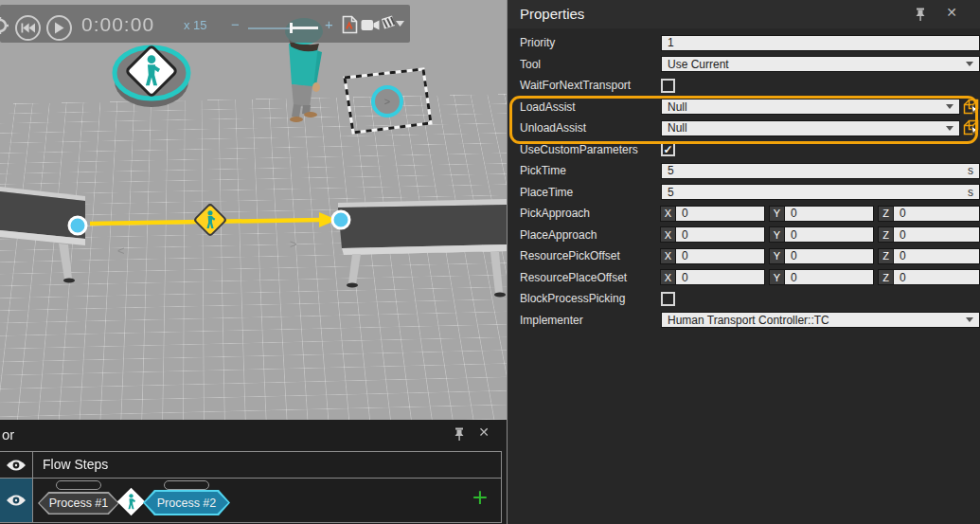 Image resolution: width=980 pixels, height=524 pixels. Describe the element at coordinates (820, 191) in the screenshot. I see `placetime-input: 5 s` at that location.